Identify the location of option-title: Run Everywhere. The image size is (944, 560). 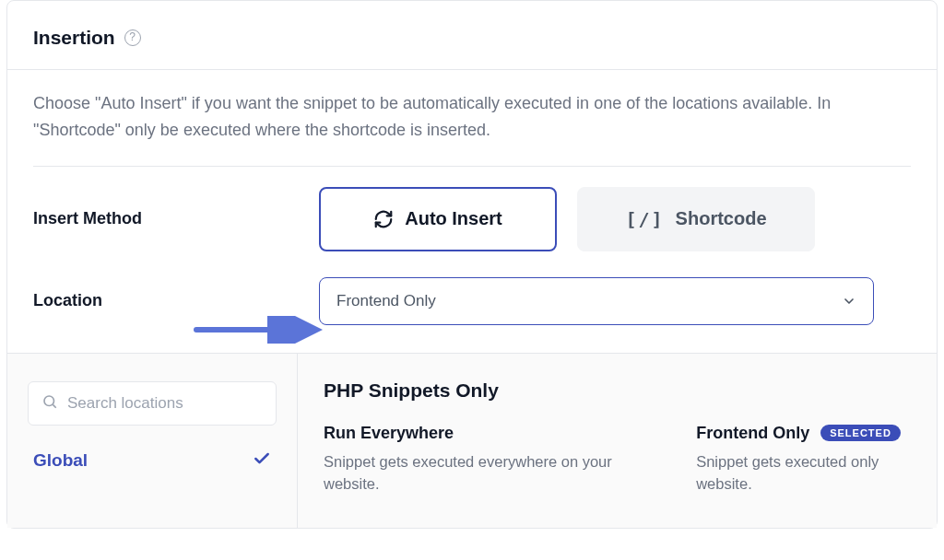
(389, 433).